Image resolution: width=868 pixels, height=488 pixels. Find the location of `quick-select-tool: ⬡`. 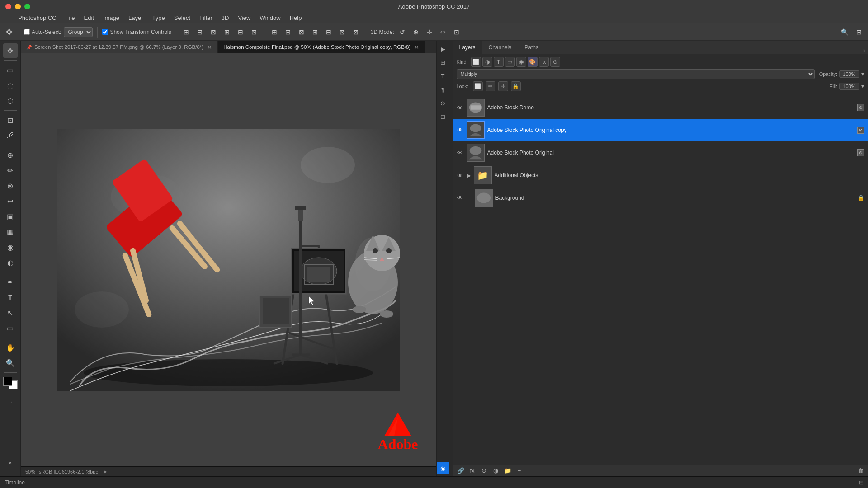

quick-select-tool: ⬡ is located at coordinates (10, 101).